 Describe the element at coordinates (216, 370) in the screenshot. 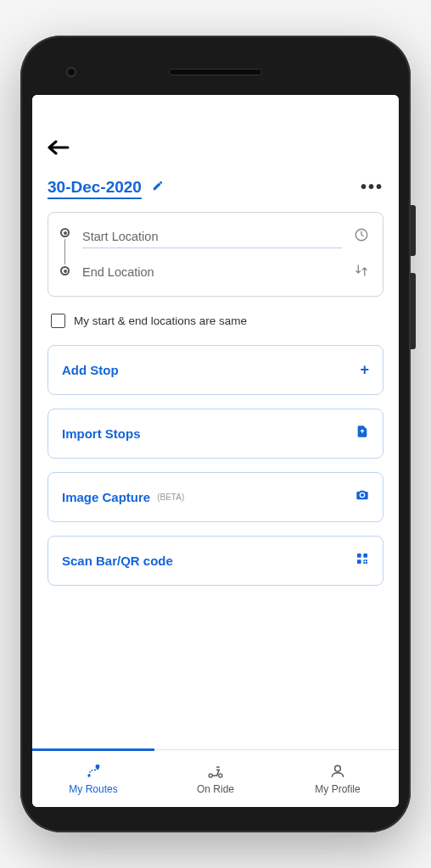

I see `add-stop-button: Add Stop +` at that location.